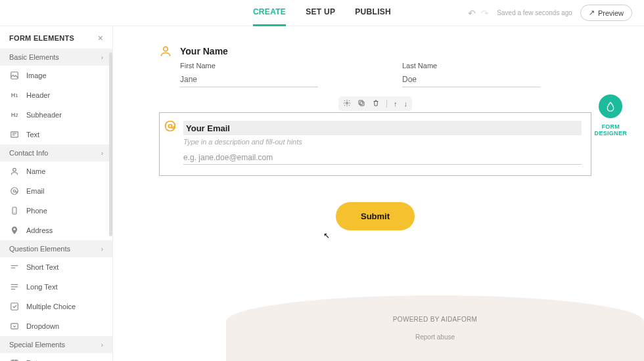 The height and width of the screenshot is (361, 644). Describe the element at coordinates (14, 171) in the screenshot. I see `person-icon` at that location.